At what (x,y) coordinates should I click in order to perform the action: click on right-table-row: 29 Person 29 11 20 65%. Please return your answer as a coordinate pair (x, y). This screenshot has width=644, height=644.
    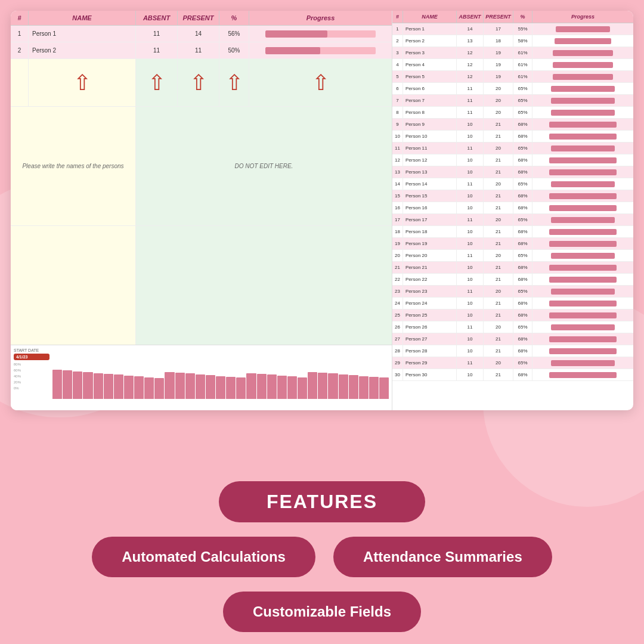
    Looking at the image, I should click on (513, 363).